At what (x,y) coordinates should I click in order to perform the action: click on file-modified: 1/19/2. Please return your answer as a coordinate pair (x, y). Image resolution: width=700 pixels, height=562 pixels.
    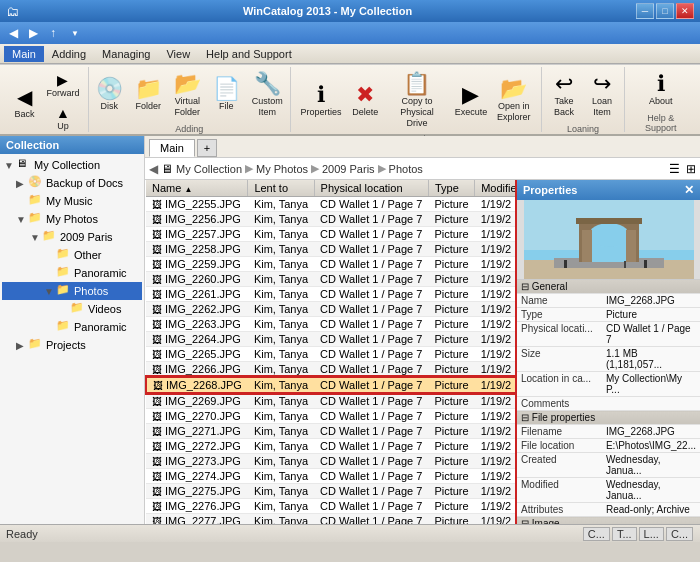
    Looking at the image, I should click on (495, 492).